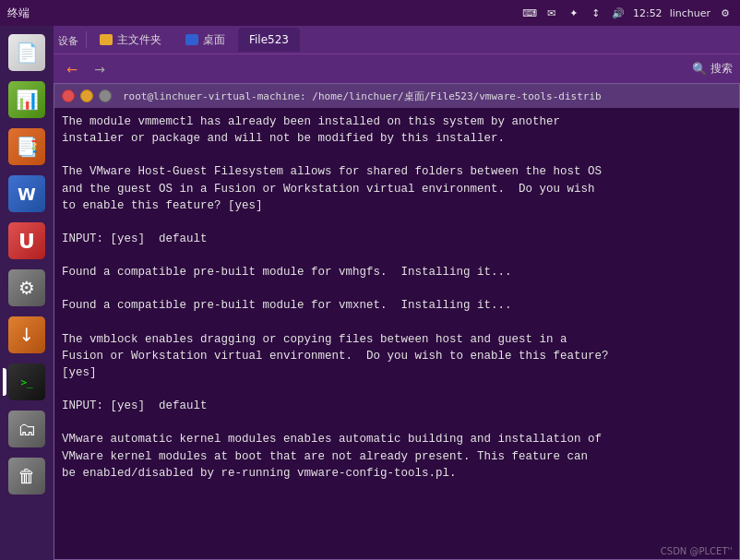 This screenshot has height=560, width=740. What do you see at coordinates (690, 13) in the screenshot?
I see `username: linchuer` at bounding box center [690, 13].